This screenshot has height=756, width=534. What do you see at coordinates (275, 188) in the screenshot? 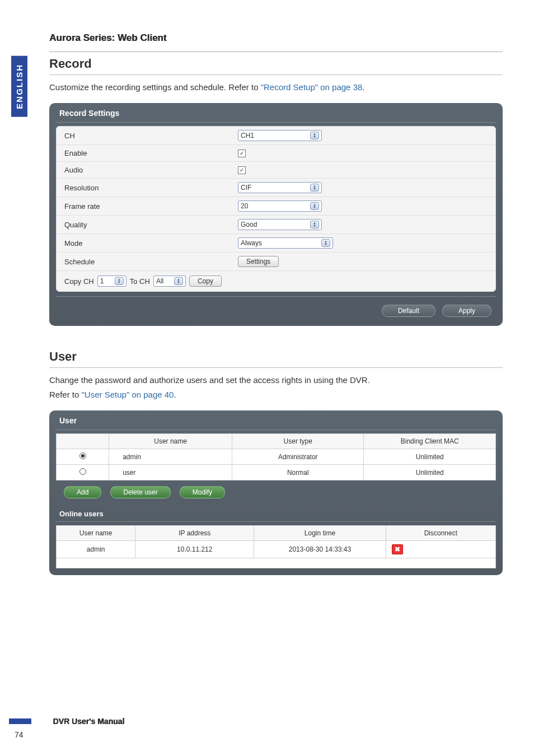
I see `select-value: CIF` at bounding box center [275, 188].